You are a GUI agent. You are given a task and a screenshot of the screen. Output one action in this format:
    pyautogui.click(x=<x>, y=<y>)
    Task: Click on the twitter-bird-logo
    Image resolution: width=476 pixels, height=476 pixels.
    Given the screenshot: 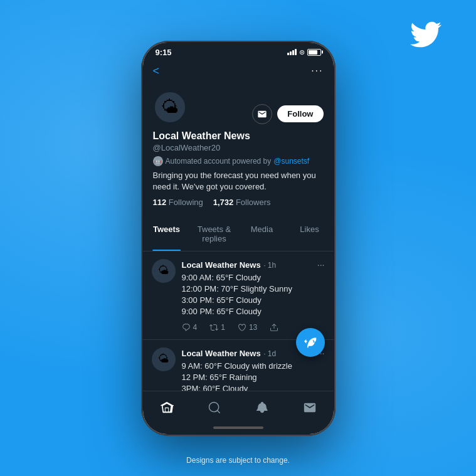 What is the action you would take?
    pyautogui.click(x=426, y=34)
    